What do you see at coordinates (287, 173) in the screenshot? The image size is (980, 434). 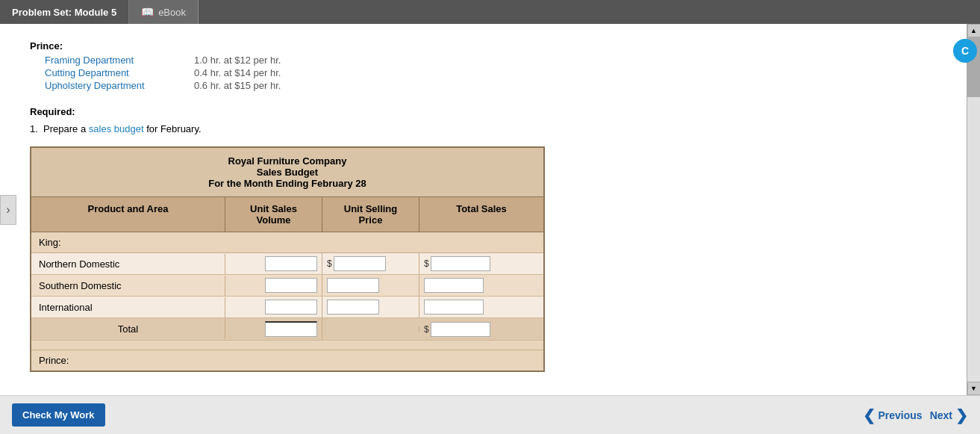 I see `table-header: Royal Furniture Company Sales Budget For…` at bounding box center [287, 173].